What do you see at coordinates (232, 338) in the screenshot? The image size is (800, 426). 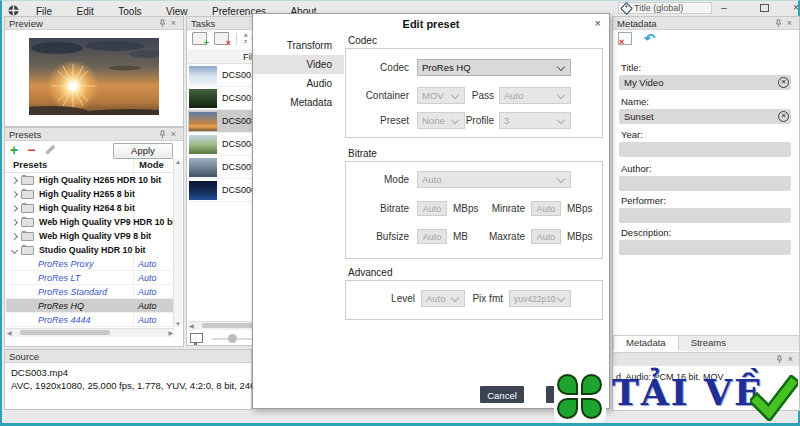 I see `thumbnail-size-slider-thumb` at bounding box center [232, 338].